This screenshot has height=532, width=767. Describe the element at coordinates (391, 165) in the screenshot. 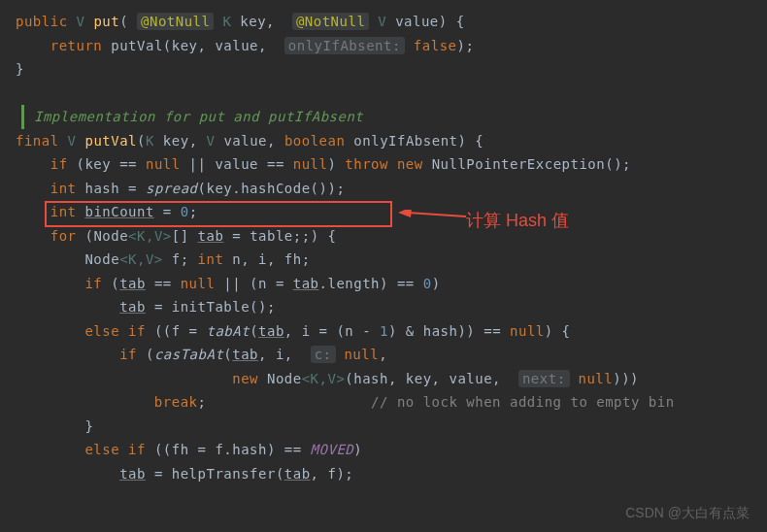

I see `code-line: if (key == null || value == null) throw …` at that location.